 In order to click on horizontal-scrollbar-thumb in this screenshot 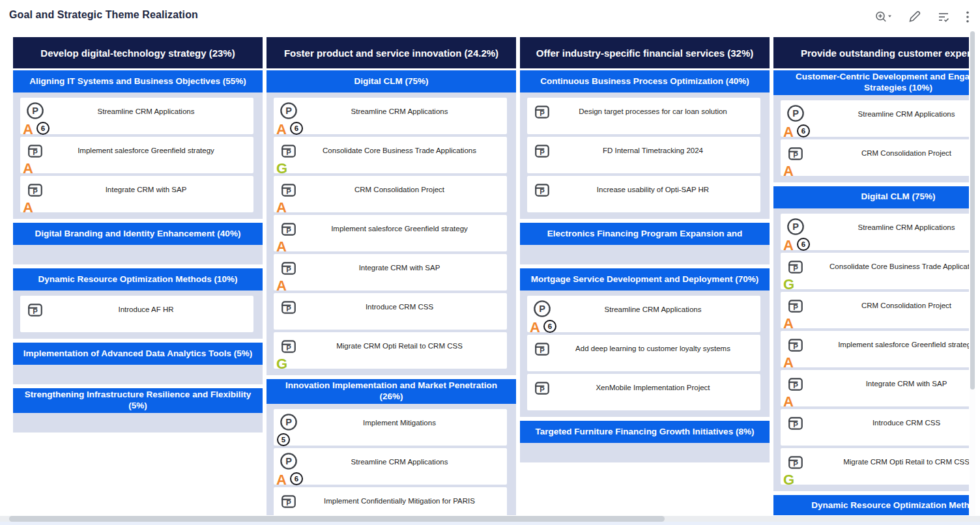, I will do `click(337, 518)`.